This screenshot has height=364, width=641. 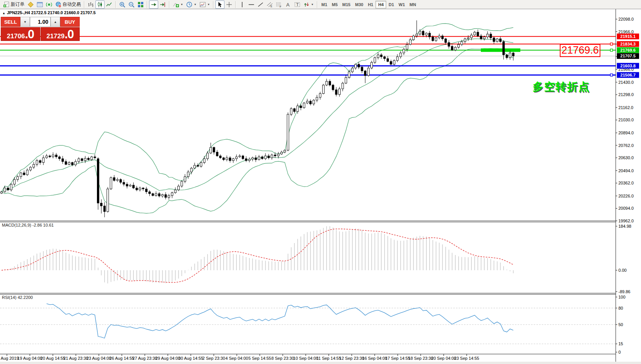 What do you see at coordinates (192, 5) in the screenshot?
I see `periods-button: ▼` at bounding box center [192, 5].